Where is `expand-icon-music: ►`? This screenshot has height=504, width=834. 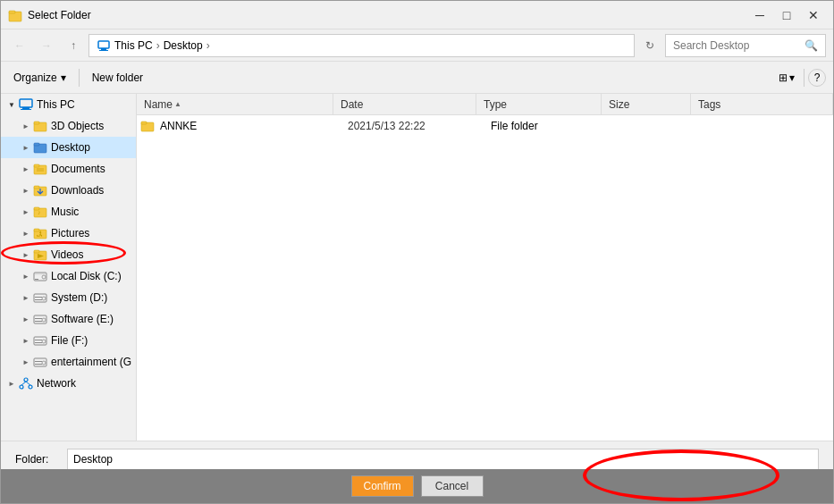 expand-icon-music: ► is located at coordinates (26, 212).